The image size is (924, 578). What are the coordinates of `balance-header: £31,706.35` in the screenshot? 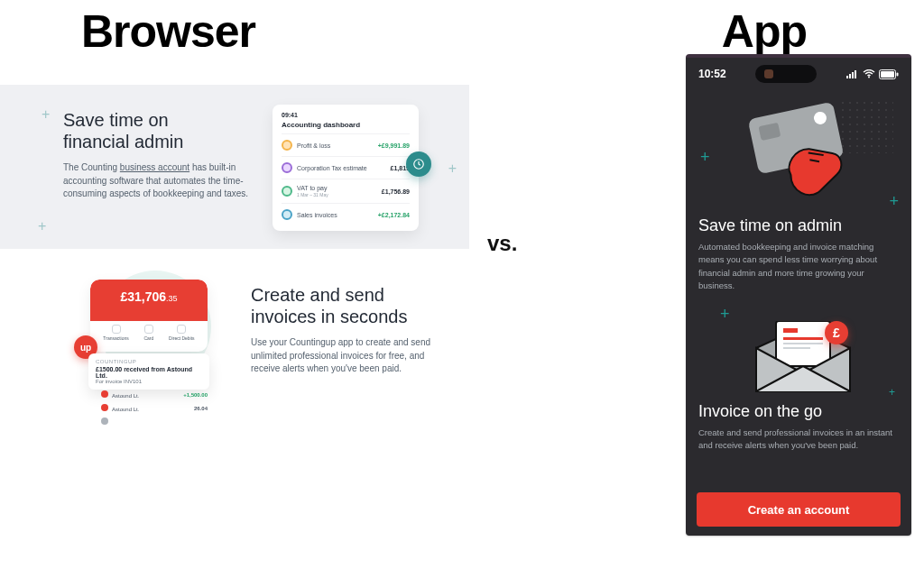 It's located at (149, 300).